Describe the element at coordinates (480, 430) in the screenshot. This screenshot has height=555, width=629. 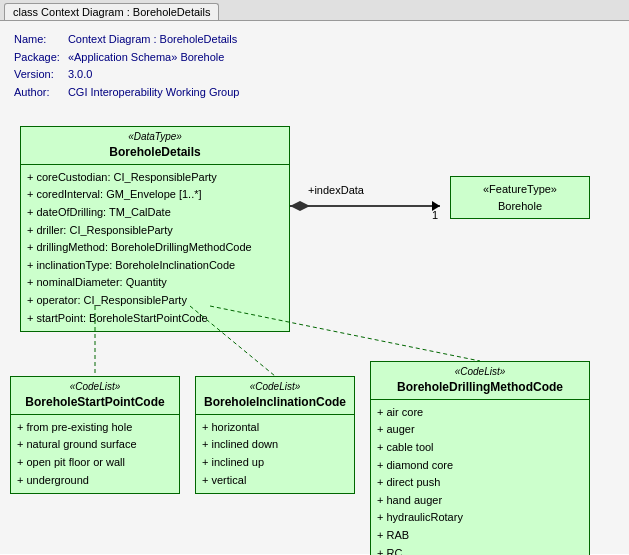
I see `drilling-method-attr: + auger` at that location.